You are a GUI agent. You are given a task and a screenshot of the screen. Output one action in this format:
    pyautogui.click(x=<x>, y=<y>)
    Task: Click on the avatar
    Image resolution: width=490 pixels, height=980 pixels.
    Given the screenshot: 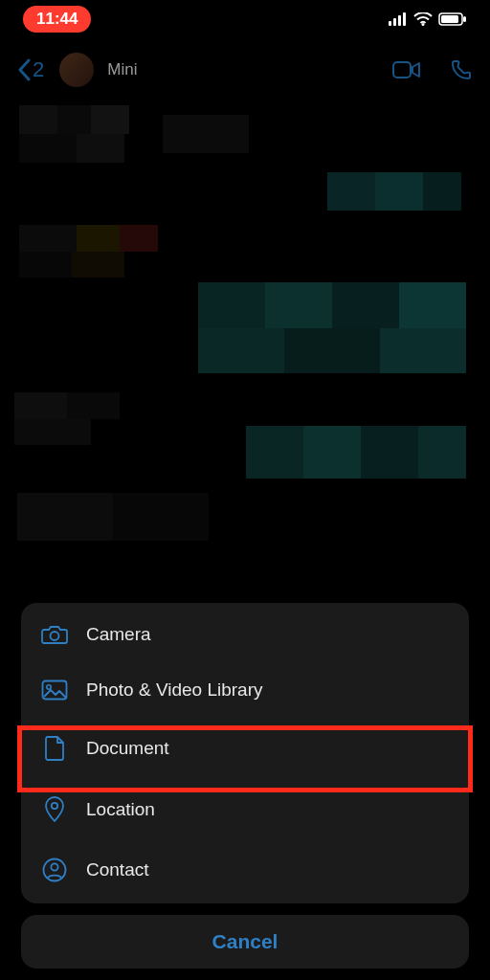 What is the action you would take?
    pyautogui.click(x=77, y=70)
    